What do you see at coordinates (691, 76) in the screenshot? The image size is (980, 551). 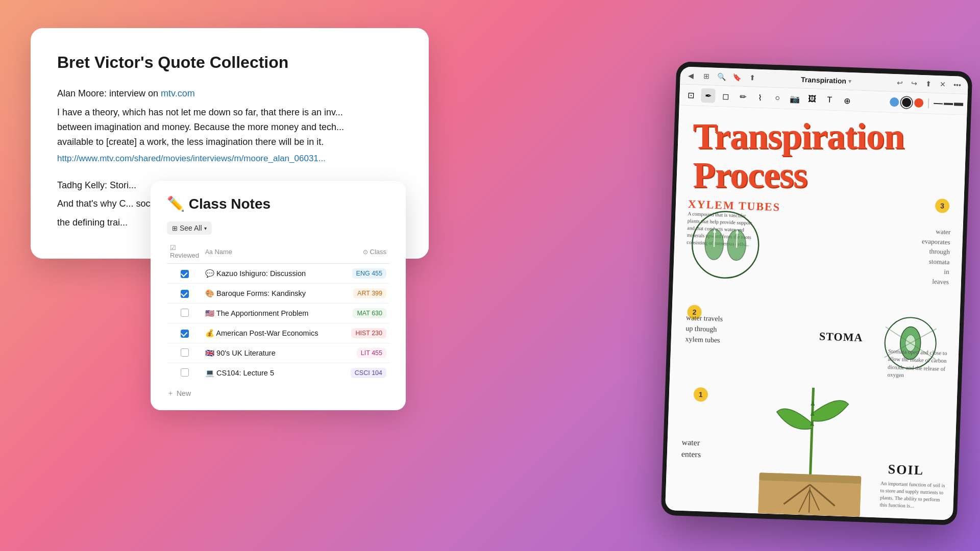 I see `back-icon: ◀` at bounding box center [691, 76].